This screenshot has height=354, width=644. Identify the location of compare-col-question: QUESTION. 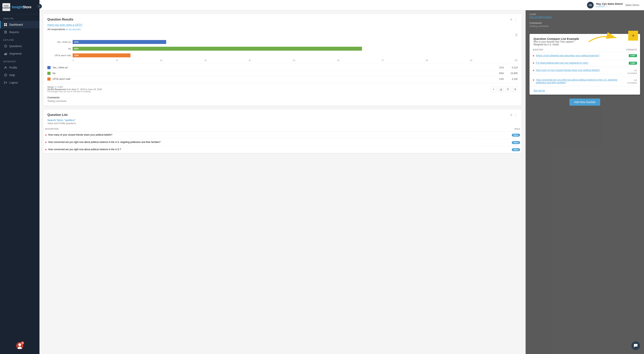
(575, 50).